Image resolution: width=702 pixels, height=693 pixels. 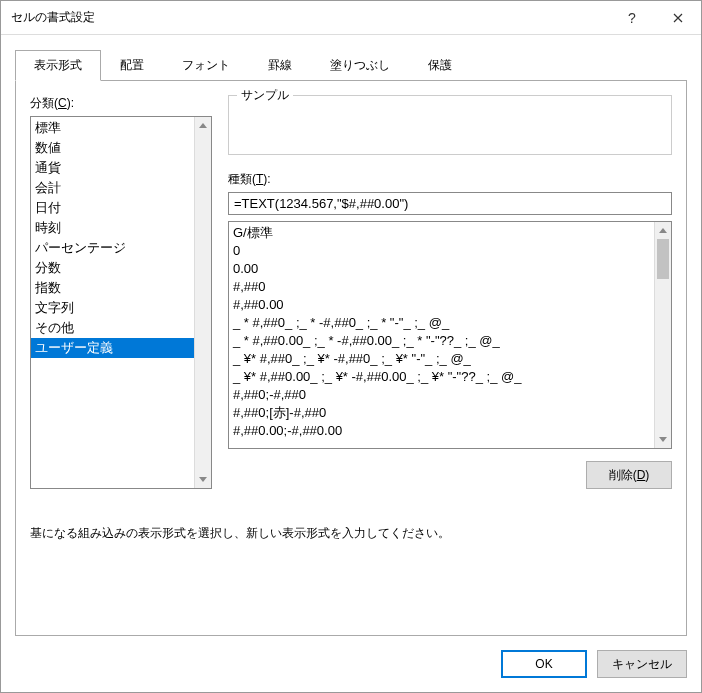 I want to click on ok-button: OK, so click(x=544, y=664).